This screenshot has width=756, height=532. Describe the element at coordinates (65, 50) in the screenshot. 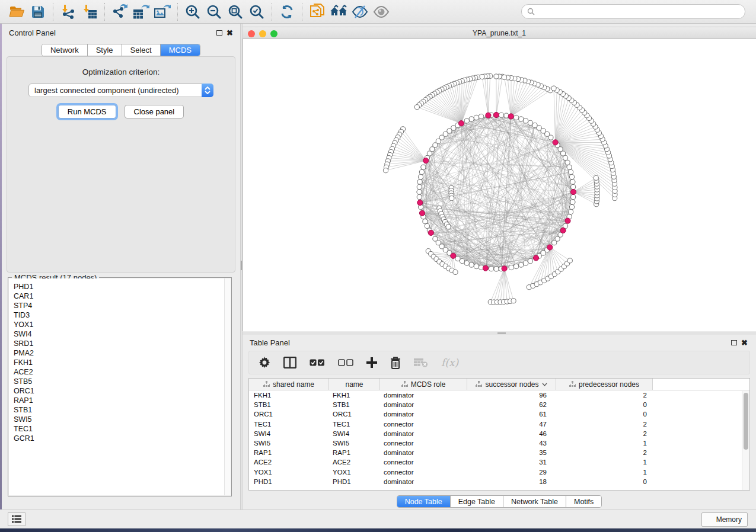

I see `tab-network: Network` at that location.